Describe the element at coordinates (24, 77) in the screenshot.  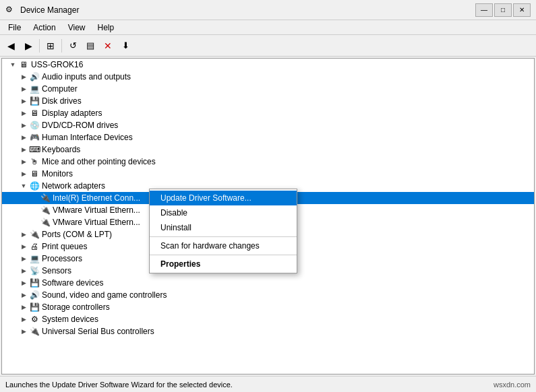
I see `audio-toggle: ▶` at that location.